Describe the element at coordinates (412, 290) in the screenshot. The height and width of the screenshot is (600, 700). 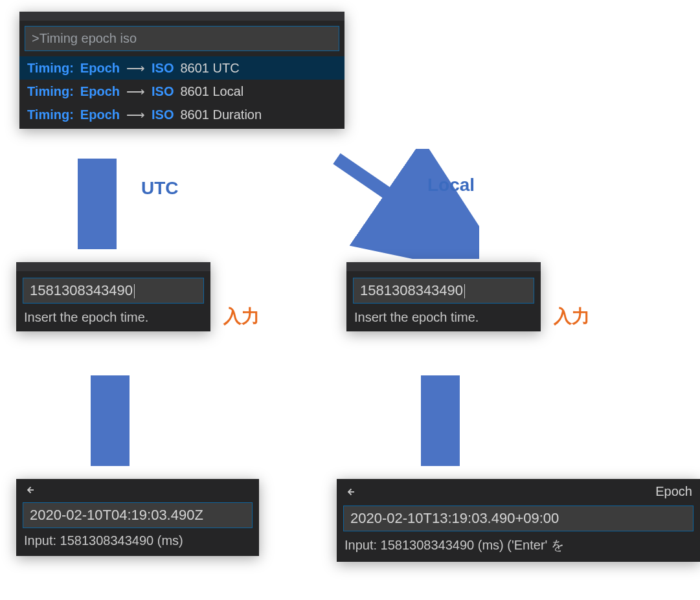
I see `local-epoch-value: 1581308343490` at that location.